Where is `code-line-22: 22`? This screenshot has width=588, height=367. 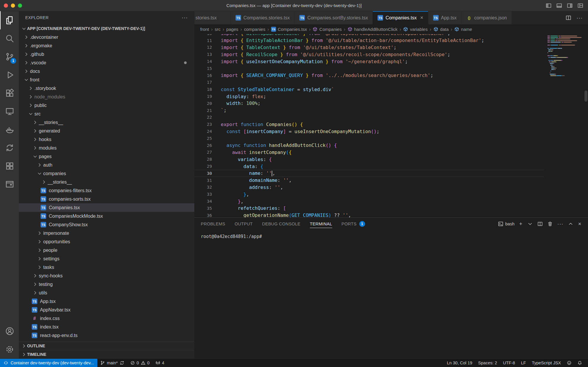
code-line-22: 22 is located at coordinates (369, 118).